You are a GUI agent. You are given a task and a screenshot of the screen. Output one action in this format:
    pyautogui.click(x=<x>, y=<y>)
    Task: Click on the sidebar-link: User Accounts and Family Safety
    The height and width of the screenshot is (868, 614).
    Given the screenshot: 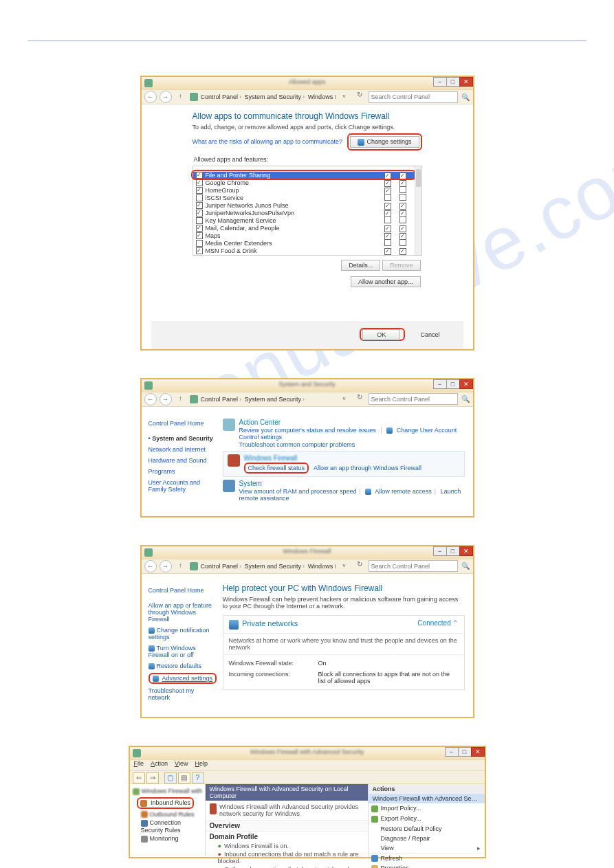 What is the action you would take?
    pyautogui.click(x=183, y=486)
    